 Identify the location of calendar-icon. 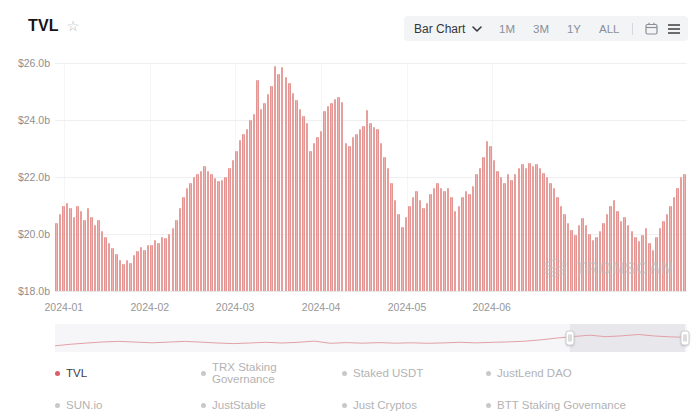
(652, 28).